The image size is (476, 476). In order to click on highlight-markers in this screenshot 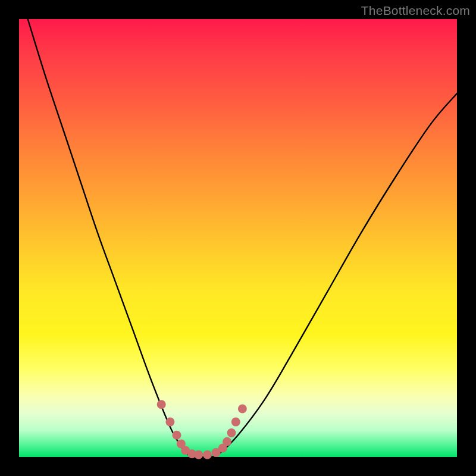, I will do `click(202, 430)`.